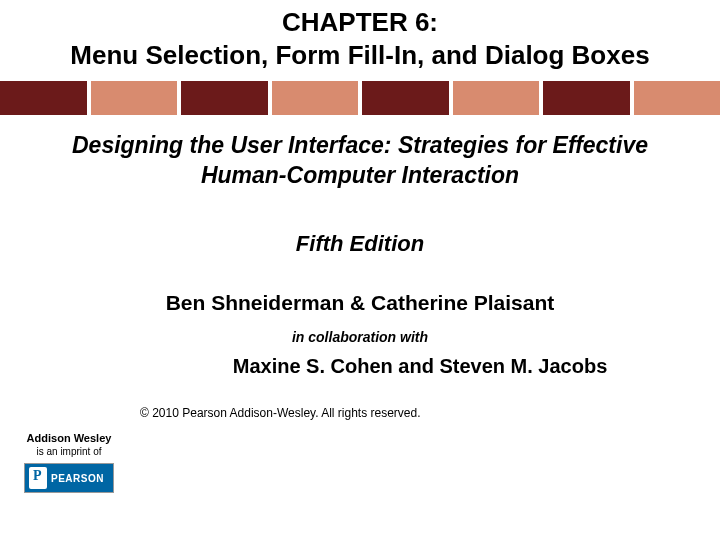 The height and width of the screenshot is (540, 720). I want to click on pearson-logo-text: PEARSON, so click(78, 478).